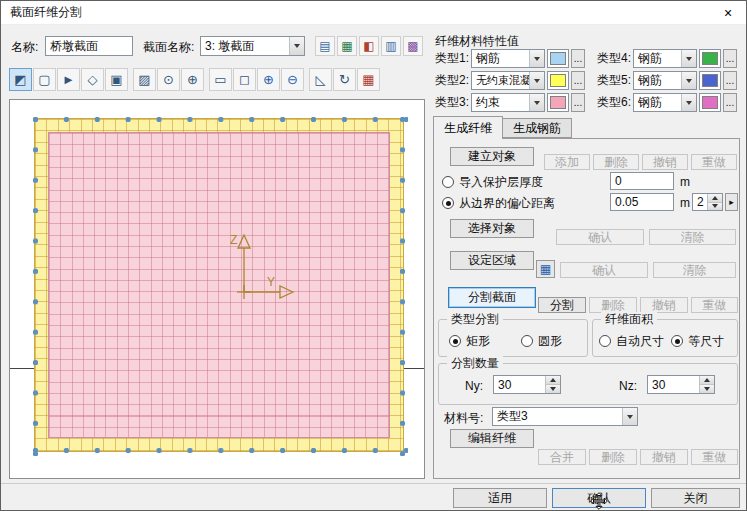 This screenshot has height=511, width=747. What do you see at coordinates (492, 298) in the screenshot?
I see `divide-section-button: 分割截面` at bounding box center [492, 298].